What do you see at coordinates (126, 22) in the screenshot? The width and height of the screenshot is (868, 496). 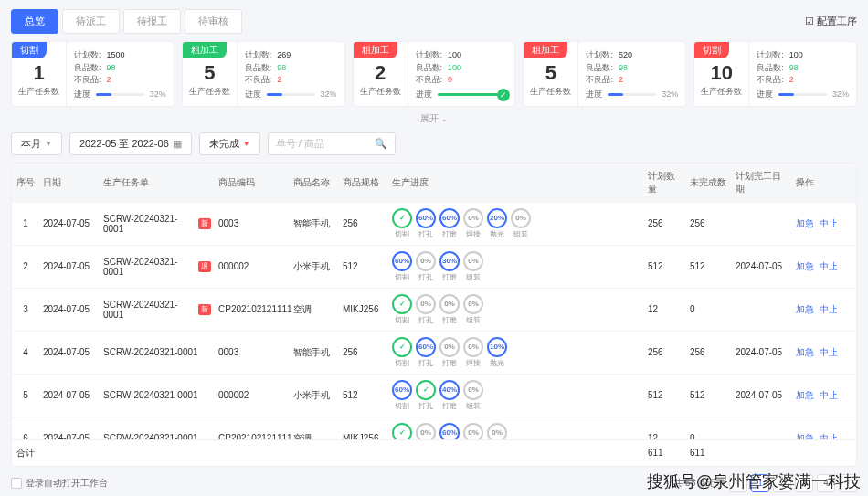 I see `main-tabs: 总览待派工待报工待审核` at bounding box center [126, 22].